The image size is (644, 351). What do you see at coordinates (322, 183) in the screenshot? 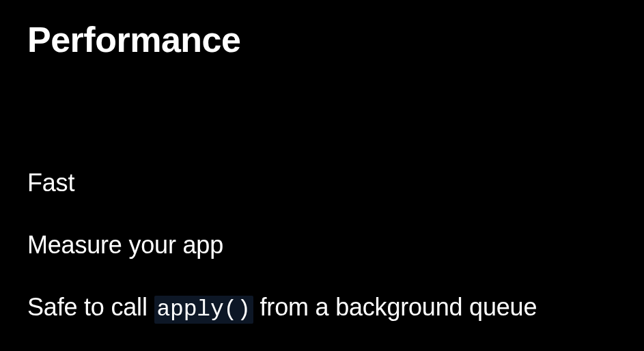
I see `bullet-item: Fast` at bounding box center [322, 183].